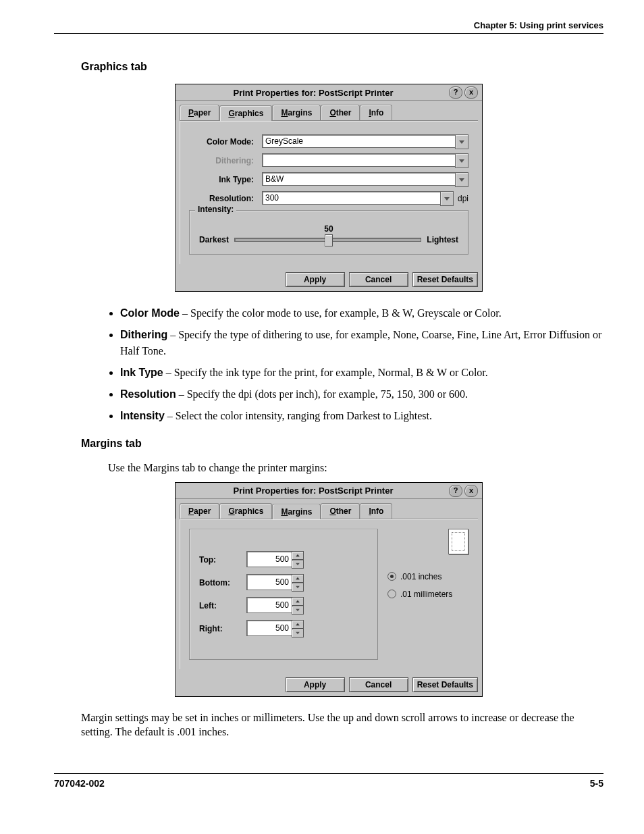 This screenshot has width=644, height=834. Describe the element at coordinates (362, 343) in the screenshot. I see `list-item: Dithering – Specify the type of ditherin…` at that location.